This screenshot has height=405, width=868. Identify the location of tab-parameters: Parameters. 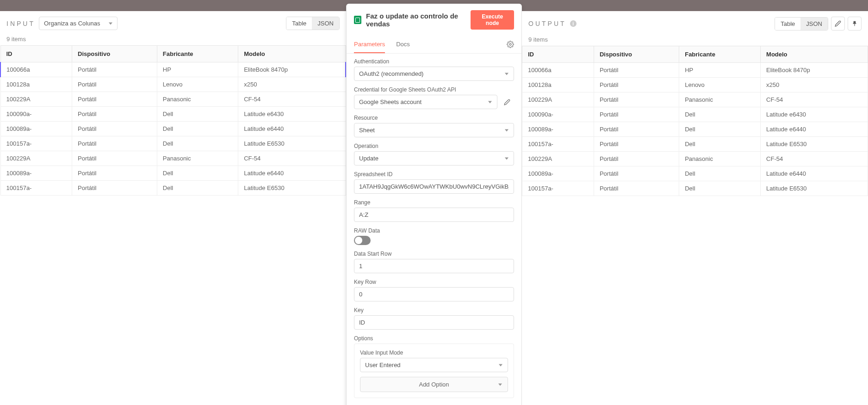
(369, 44).